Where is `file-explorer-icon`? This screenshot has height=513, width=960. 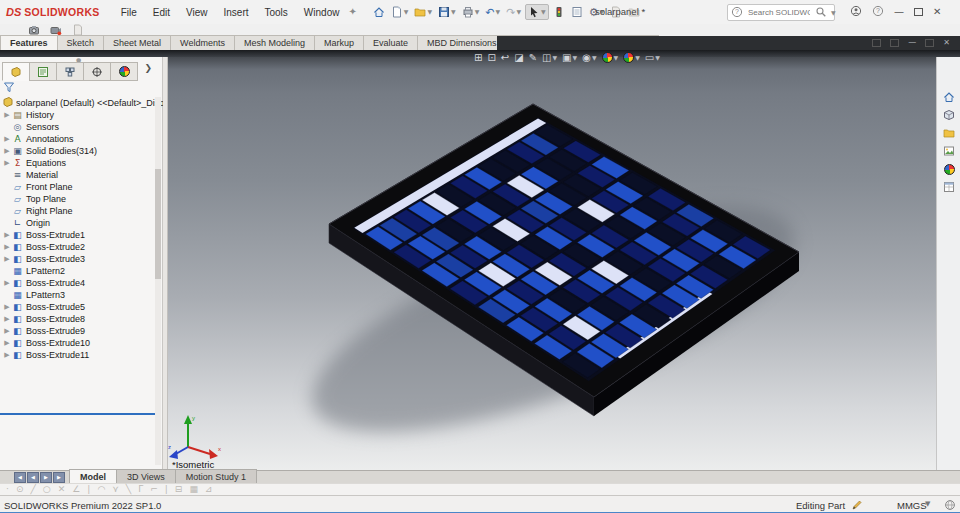
file-explorer-icon is located at coordinates (949, 133).